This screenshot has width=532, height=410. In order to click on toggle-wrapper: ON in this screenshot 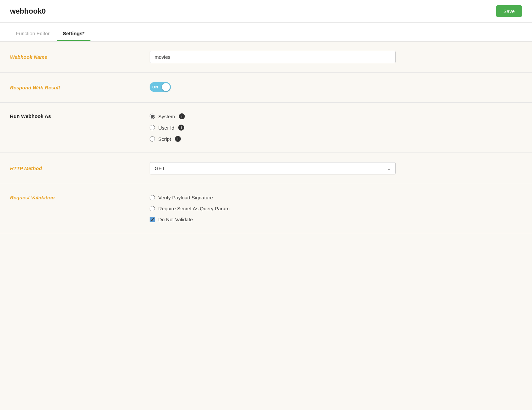, I will do `click(160, 87)`.